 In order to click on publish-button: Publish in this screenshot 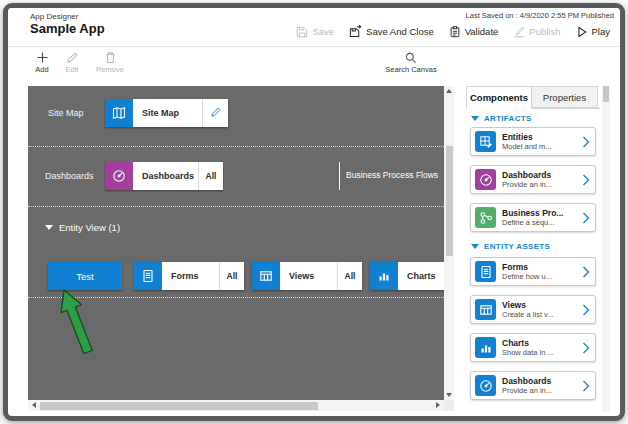, I will do `click(536, 32)`.